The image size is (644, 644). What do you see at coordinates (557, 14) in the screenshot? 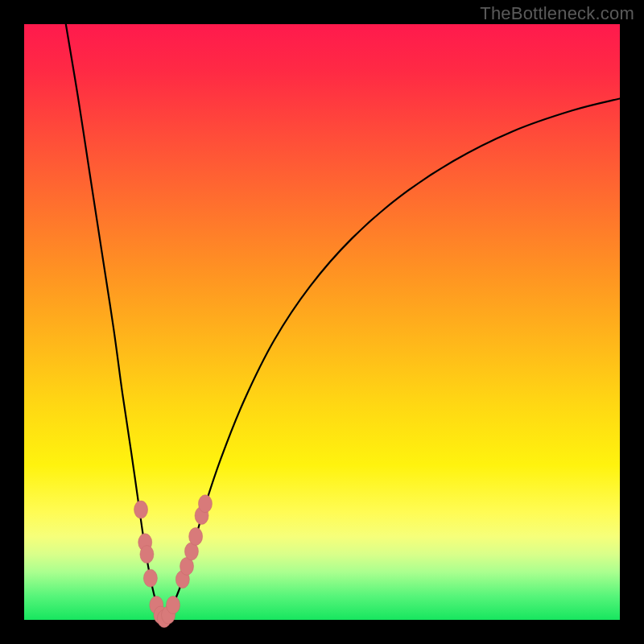
I see `watermark-text: TheBottleneck.com` at bounding box center [557, 14].